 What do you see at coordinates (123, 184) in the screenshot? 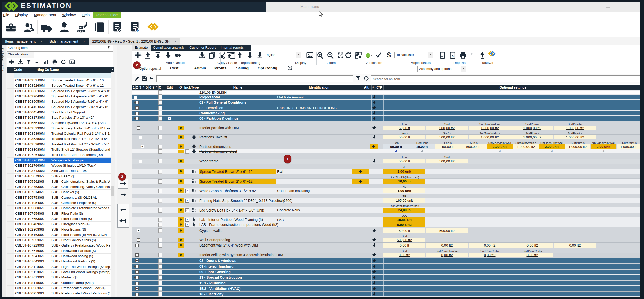
I see `transfer-right-button` at bounding box center [123, 184].